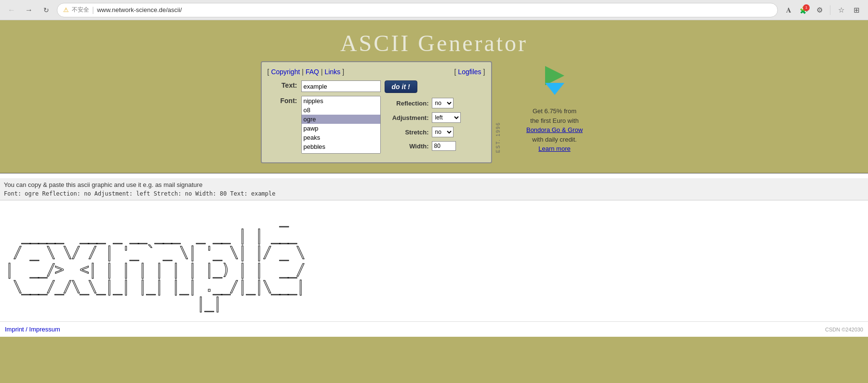  Describe the element at coordinates (442, 103) in the screenshot. I see `reflection-select: no yes` at that location.